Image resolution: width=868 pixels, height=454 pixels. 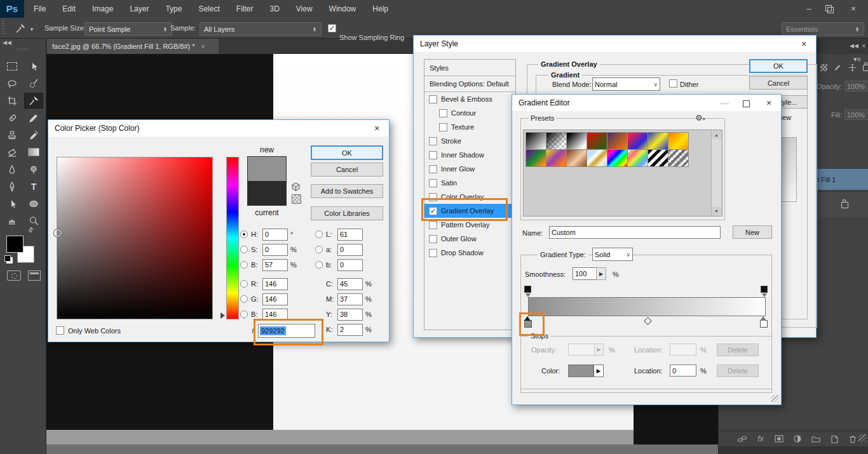 What do you see at coordinates (245, 9) in the screenshot?
I see `menu-filter: Filter` at bounding box center [245, 9].